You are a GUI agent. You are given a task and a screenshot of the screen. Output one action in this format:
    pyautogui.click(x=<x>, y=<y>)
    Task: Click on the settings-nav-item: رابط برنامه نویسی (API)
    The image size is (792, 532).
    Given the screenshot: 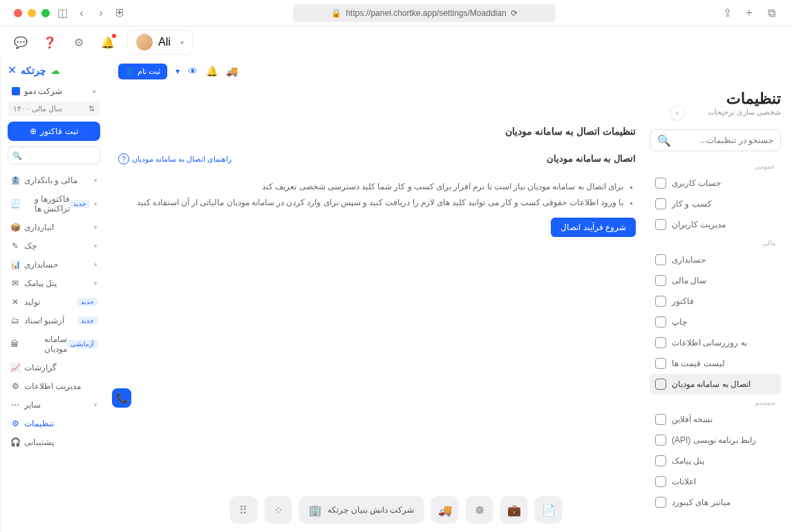 What is the action you would take?
    pyautogui.click(x=715, y=440)
    